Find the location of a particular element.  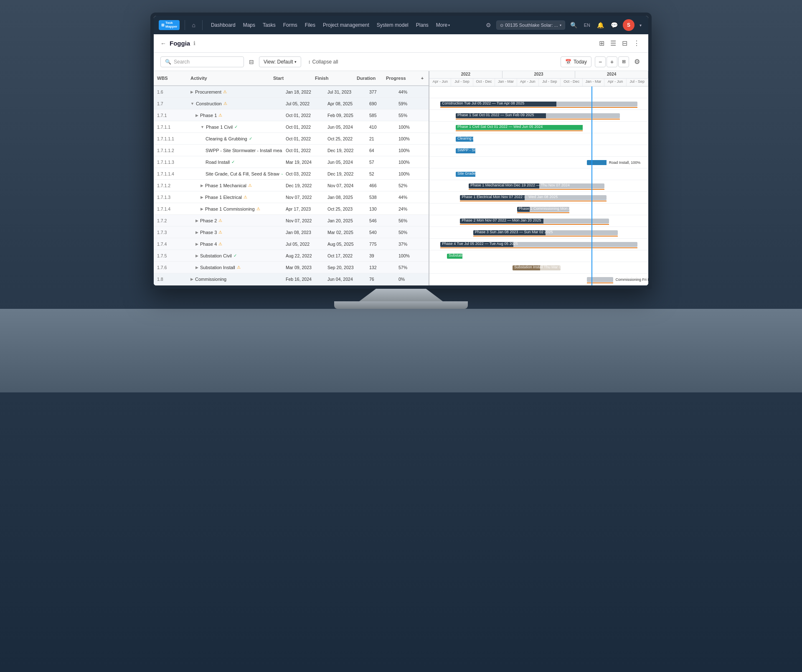

nav-files: Files is located at coordinates (310, 25).